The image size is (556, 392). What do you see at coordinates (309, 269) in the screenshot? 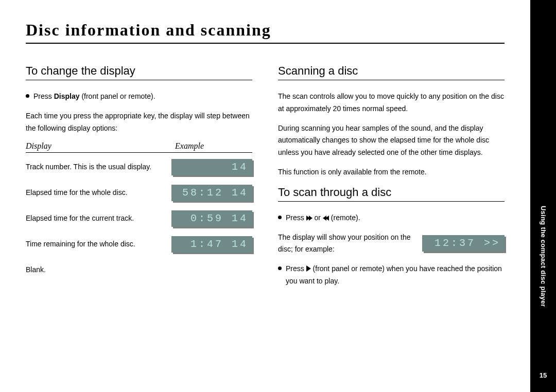
I see `play-icon` at bounding box center [309, 269].